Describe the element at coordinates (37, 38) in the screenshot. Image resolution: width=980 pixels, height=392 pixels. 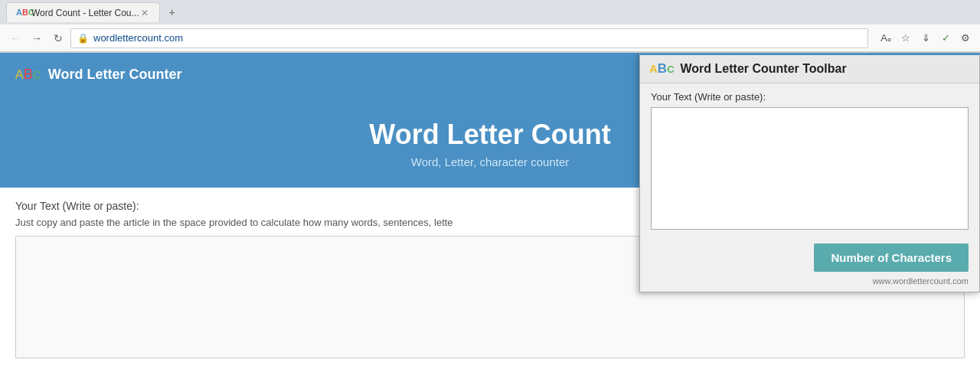
I see `forward-button: →` at that location.